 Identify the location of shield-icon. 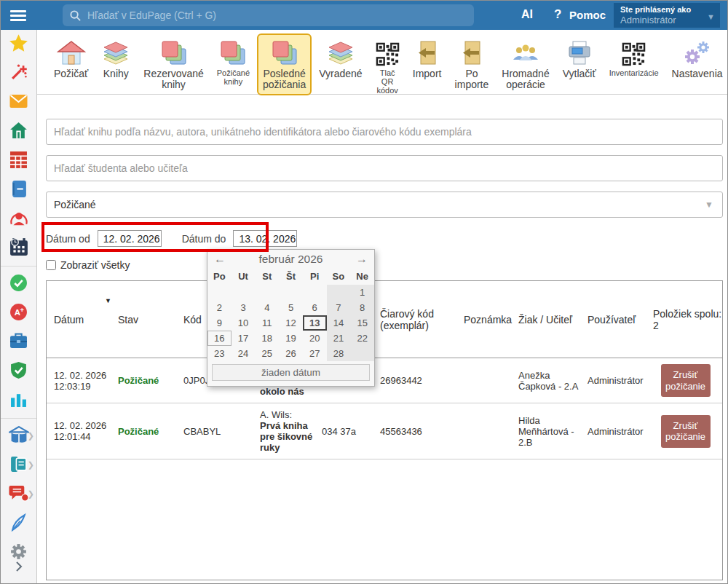
(19, 371).